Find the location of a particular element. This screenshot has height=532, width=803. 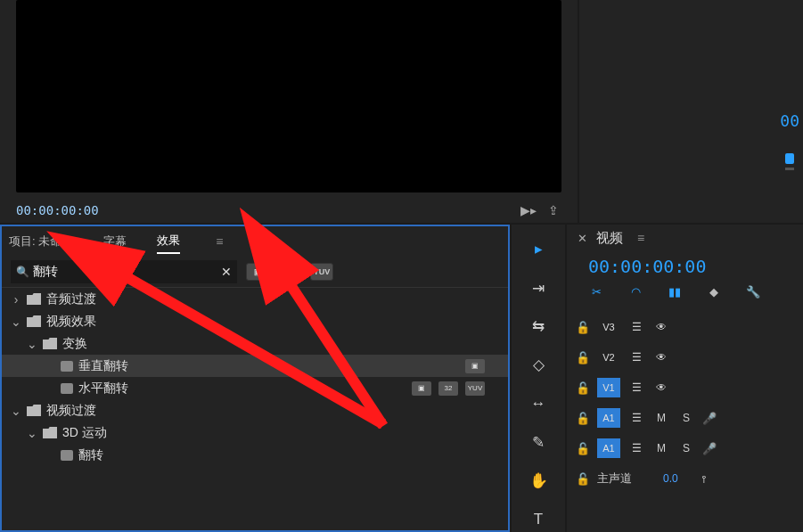

tree-label: 音频过渡 is located at coordinates (71, 299).